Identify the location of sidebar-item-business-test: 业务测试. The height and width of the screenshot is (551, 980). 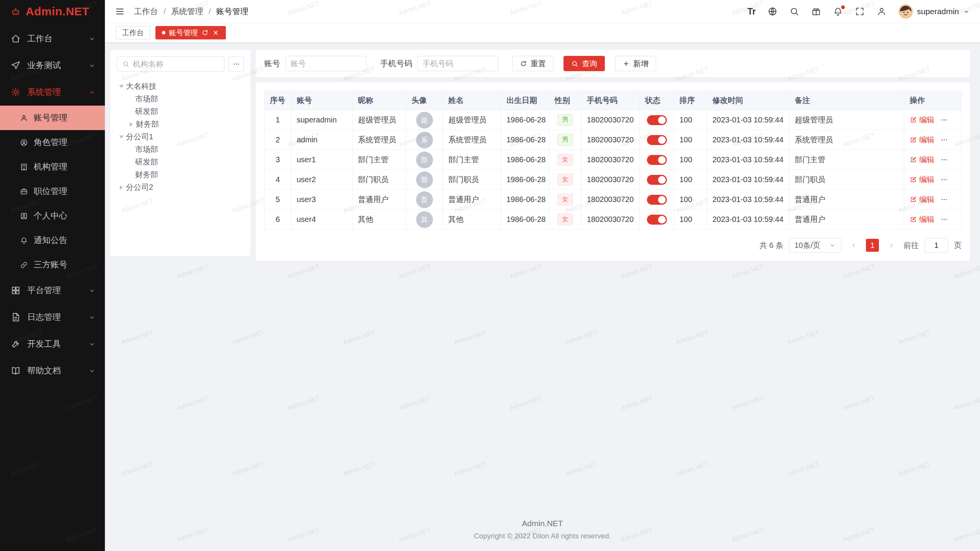
(52, 65).